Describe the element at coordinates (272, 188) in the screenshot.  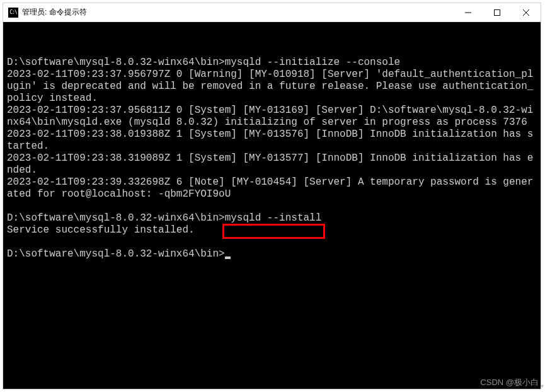
I see `output-line: 2023-02-11T09:23:39.332698Z 6 [Note] [MY…` at that location.